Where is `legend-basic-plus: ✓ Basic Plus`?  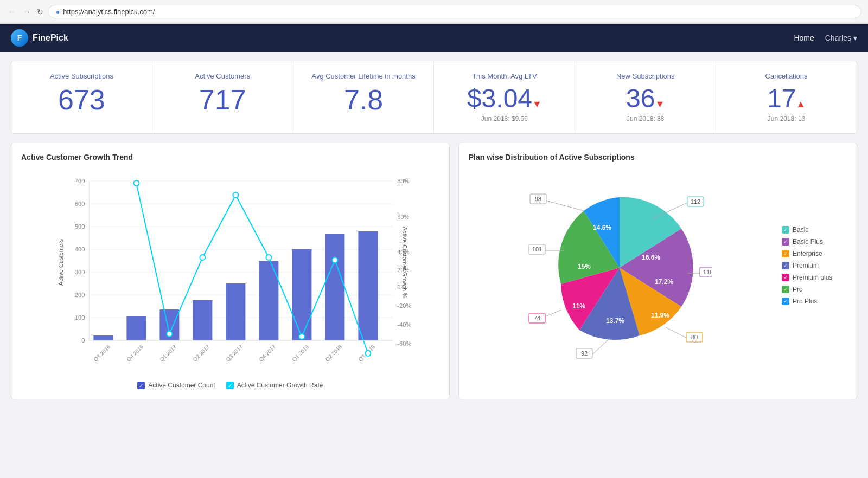 legend-basic-plus: ✓ Basic Plus is located at coordinates (814, 242).